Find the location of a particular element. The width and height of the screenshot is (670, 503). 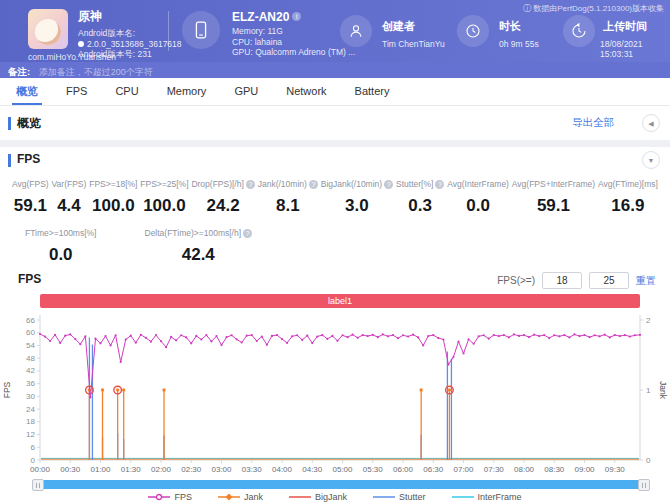

section-separator is located at coordinates (335, 144).